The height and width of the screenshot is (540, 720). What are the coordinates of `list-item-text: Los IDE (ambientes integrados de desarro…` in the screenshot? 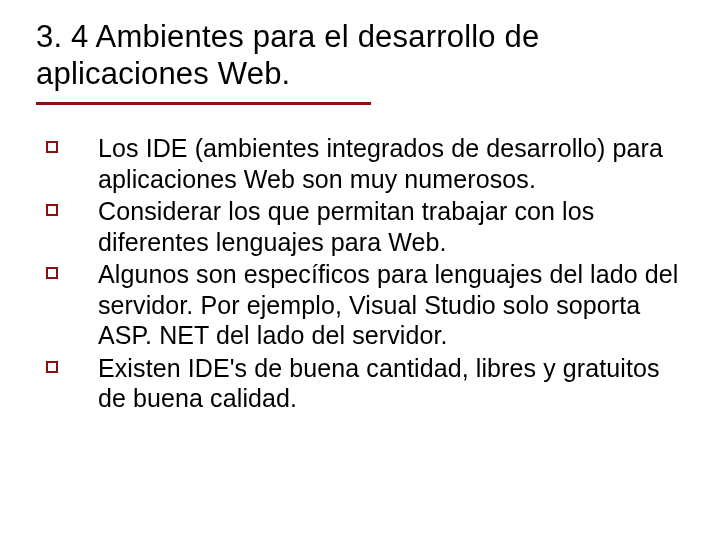 It's located at (391, 164).